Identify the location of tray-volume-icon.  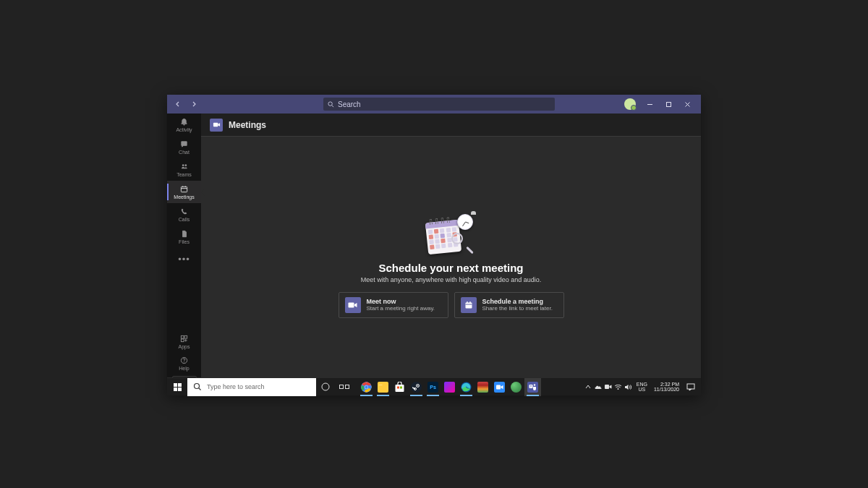
(629, 388).